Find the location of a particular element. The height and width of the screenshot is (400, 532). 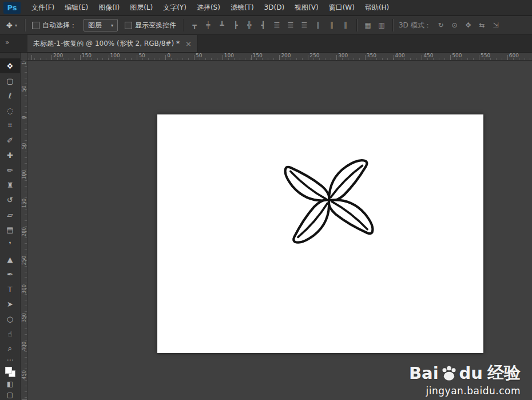

menu-item: 文件(F) is located at coordinates (43, 8).